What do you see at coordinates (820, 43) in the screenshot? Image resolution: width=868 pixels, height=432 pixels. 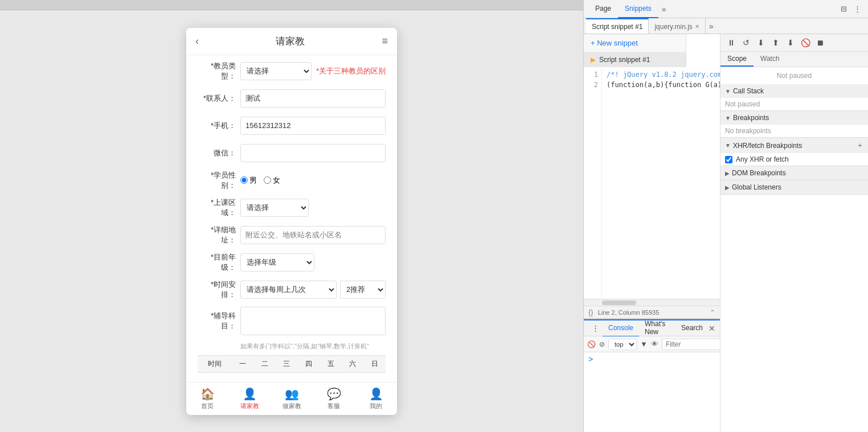 I see `dbg-deactivate-button: ⏹` at bounding box center [820, 43].